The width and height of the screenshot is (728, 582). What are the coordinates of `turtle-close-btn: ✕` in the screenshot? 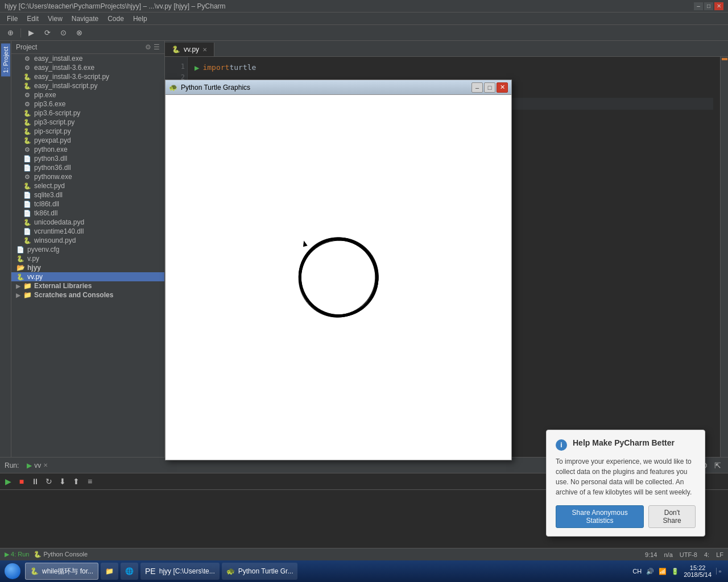 It's located at (502, 88).